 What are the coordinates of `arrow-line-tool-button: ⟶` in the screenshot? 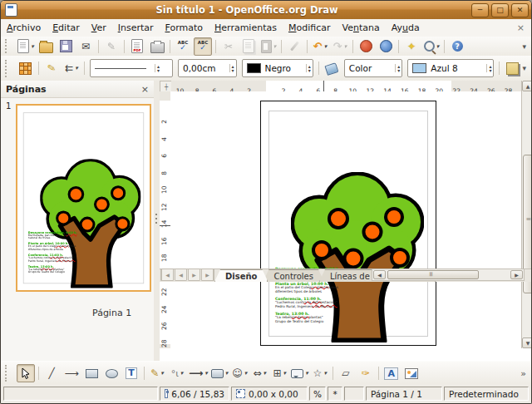 It's located at (71, 373).